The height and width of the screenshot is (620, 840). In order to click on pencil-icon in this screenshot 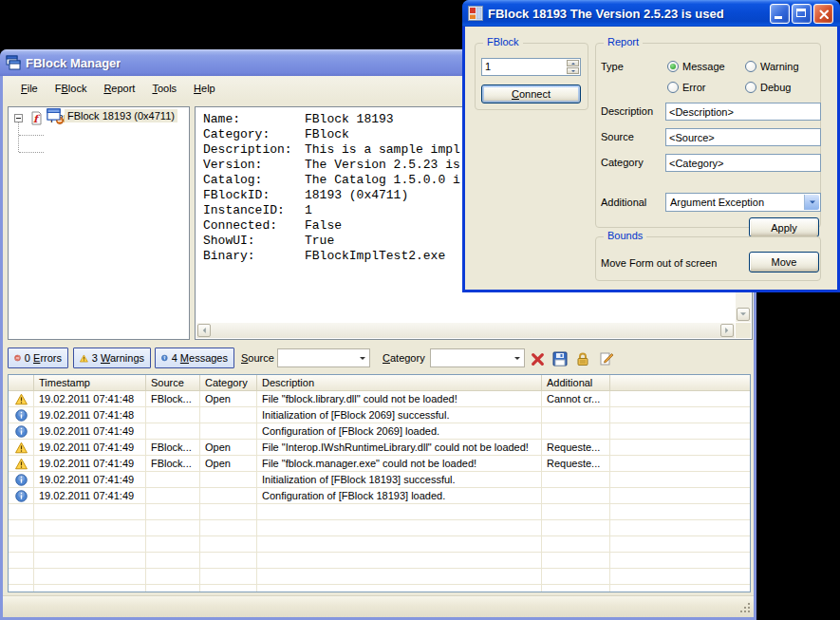, I will do `click(607, 359)`.